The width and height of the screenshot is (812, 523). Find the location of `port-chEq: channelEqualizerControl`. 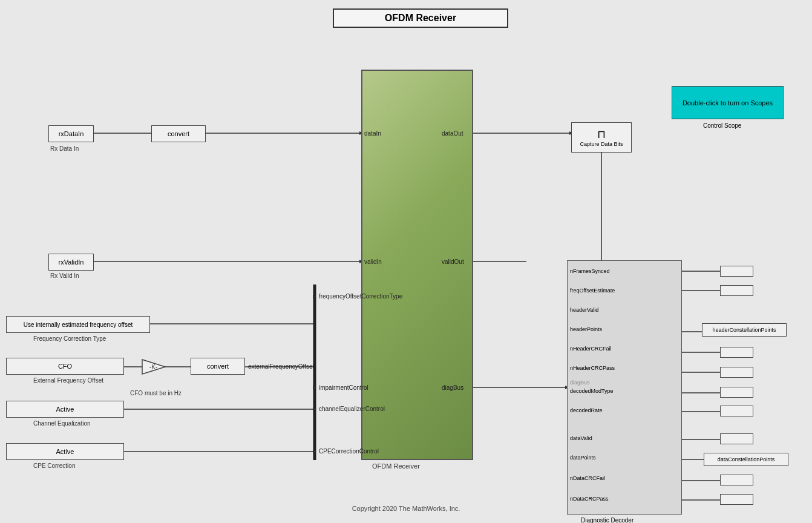

port-chEq: channelEqualizerControl is located at coordinates (352, 409).